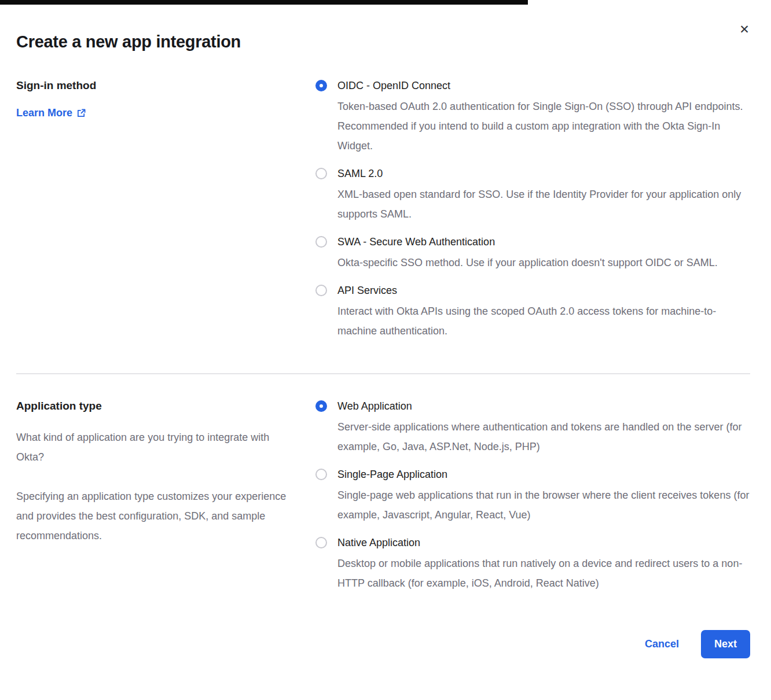 Image resolution: width=771 pixels, height=700 pixels. I want to click on option-swa-label: SWA - Secure Web Authentication, so click(528, 242).